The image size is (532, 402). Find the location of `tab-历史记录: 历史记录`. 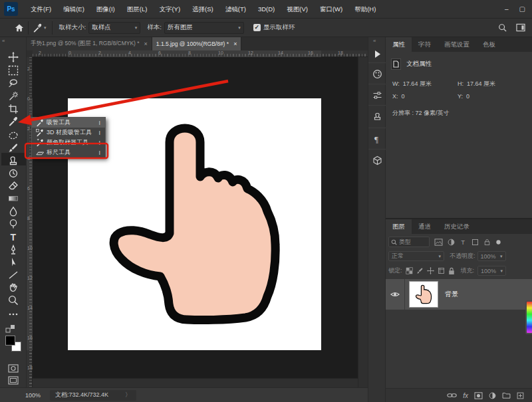

tab-历史记录: 历史记录 is located at coordinates (457, 227).